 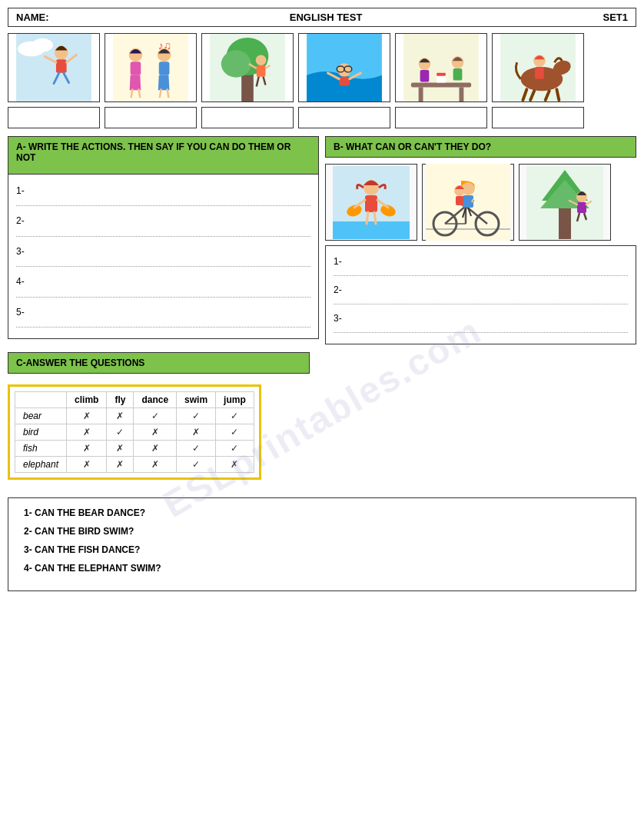 I want to click on section-a-content: 1- 2- 3- 4- 5-, so click(x=163, y=257).